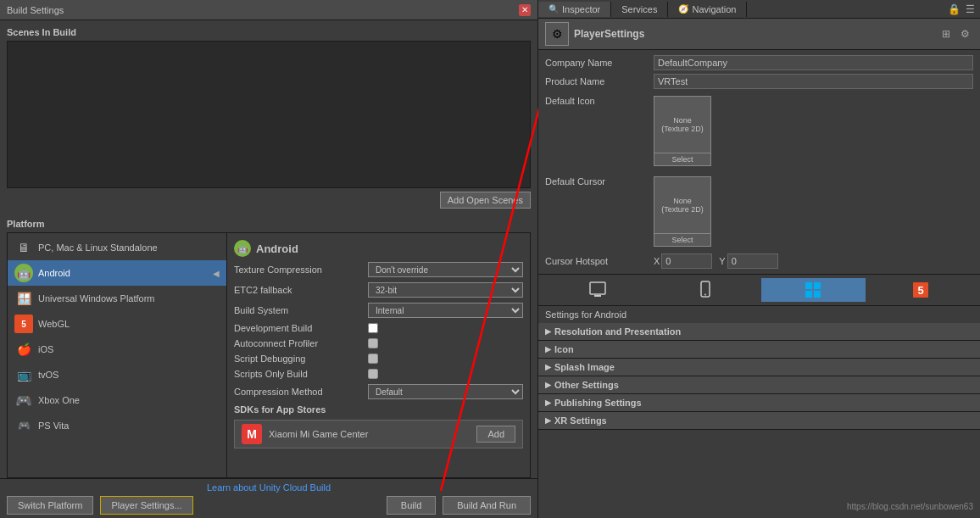 This screenshot has height=518, width=980. Describe the element at coordinates (582, 9) in the screenshot. I see `inspector-tab-label: Inspector` at that location.